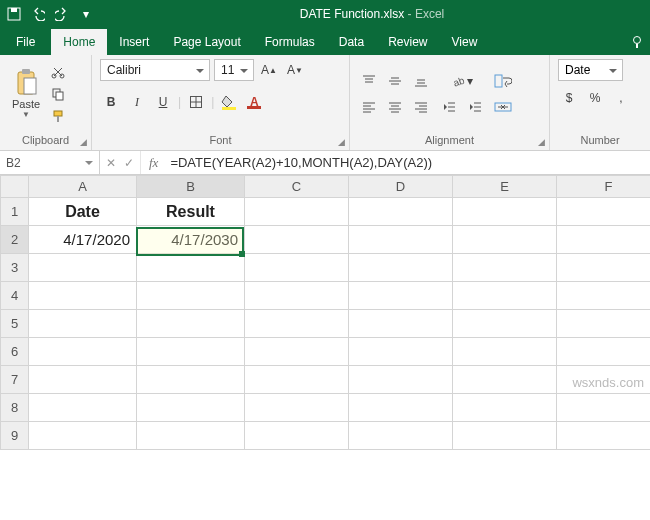  What do you see at coordinates (465, 42) in the screenshot?
I see `tab-view: View` at bounding box center [465, 42].